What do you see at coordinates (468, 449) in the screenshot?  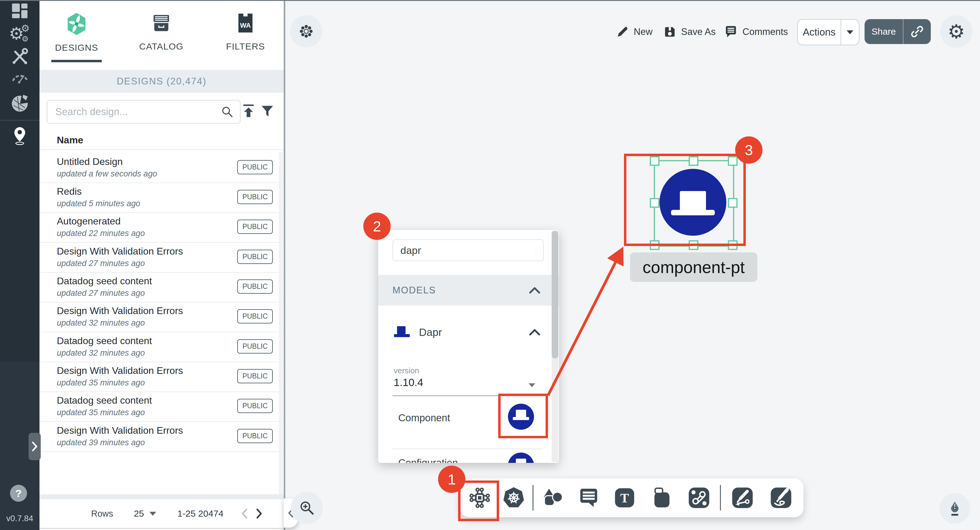 I see `component-list-divider` at bounding box center [468, 449].